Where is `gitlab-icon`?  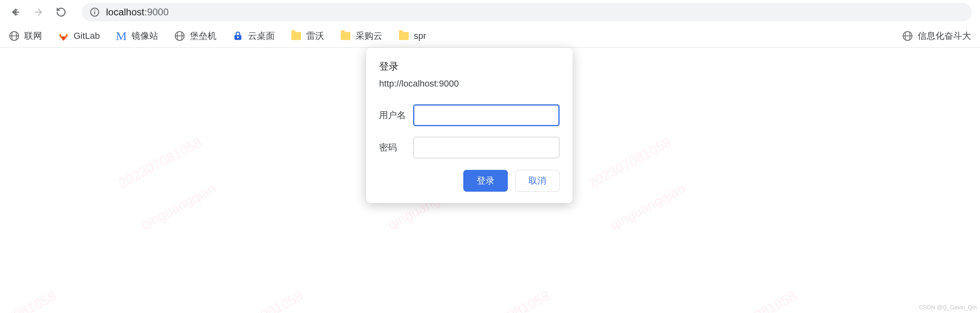 gitlab-icon is located at coordinates (64, 36).